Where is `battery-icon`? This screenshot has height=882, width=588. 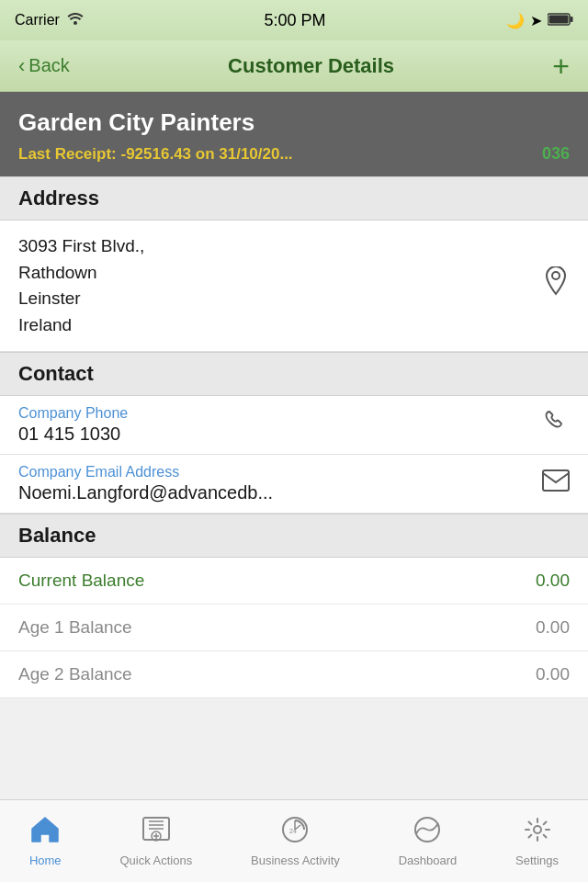 battery-icon is located at coordinates (560, 20).